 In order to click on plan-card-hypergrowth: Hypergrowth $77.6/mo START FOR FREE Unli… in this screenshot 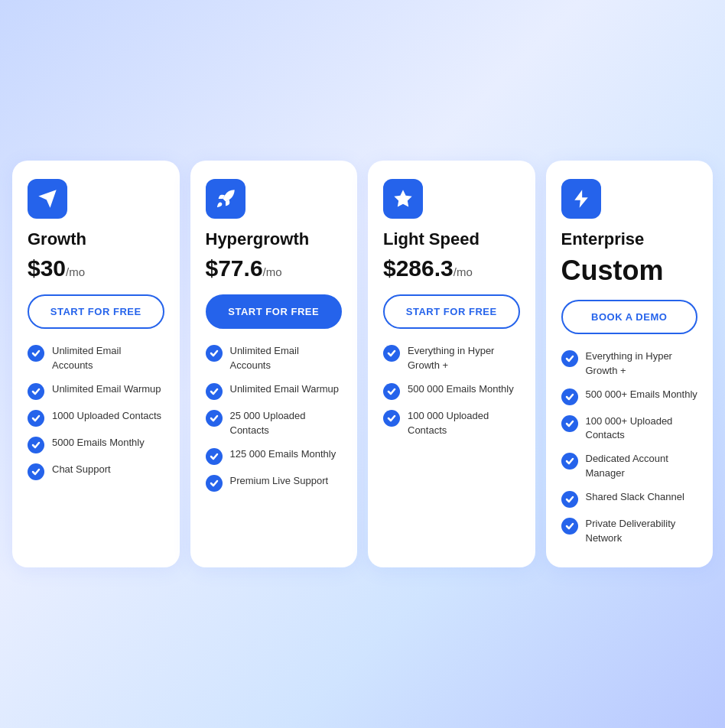, I will do `click(274, 364)`.